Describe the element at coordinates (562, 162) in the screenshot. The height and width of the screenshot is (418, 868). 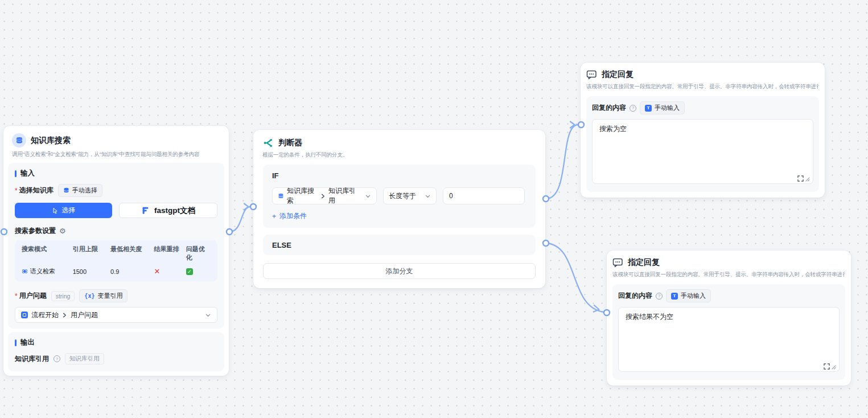
I see `edge-if-to-reply-empty` at that location.